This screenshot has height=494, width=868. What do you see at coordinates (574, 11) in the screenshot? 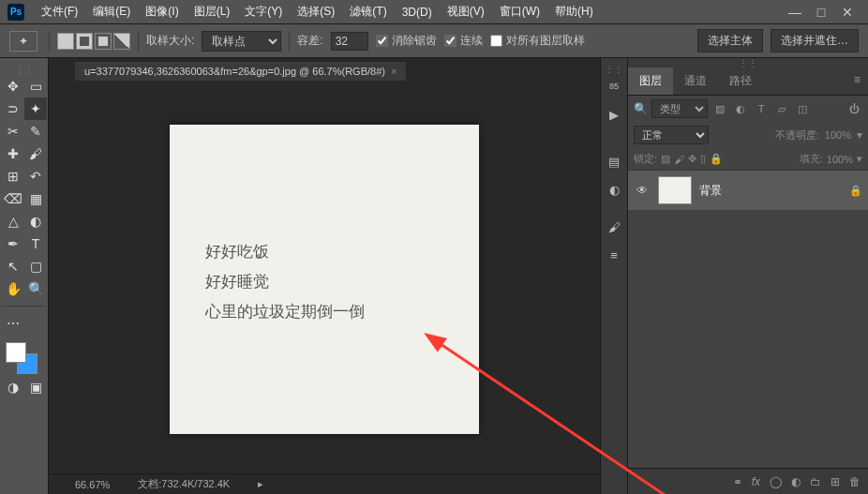
I see `menu-help: 帮助(H)` at bounding box center [574, 11].